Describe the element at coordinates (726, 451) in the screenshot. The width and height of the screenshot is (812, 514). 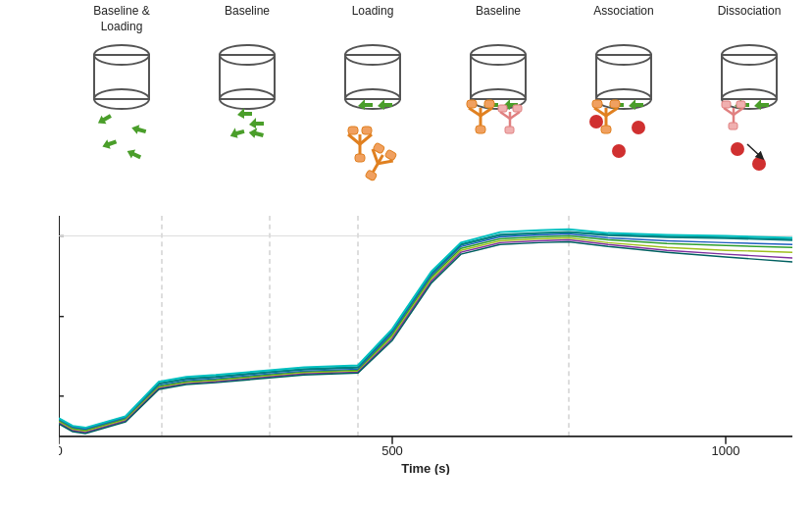
I see `svg-text: 1000` at that location.